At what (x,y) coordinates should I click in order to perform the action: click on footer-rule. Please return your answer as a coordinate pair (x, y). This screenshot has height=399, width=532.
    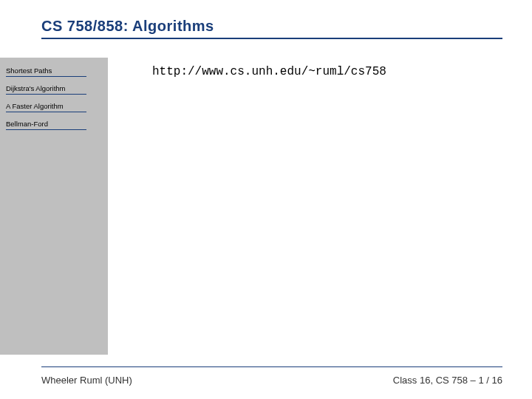
    Looking at the image, I should click on (272, 366).